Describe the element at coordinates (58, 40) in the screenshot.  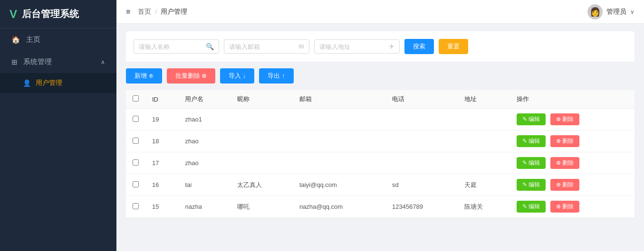
I see `sidebar-item-home: 🏠 主页` at that location.